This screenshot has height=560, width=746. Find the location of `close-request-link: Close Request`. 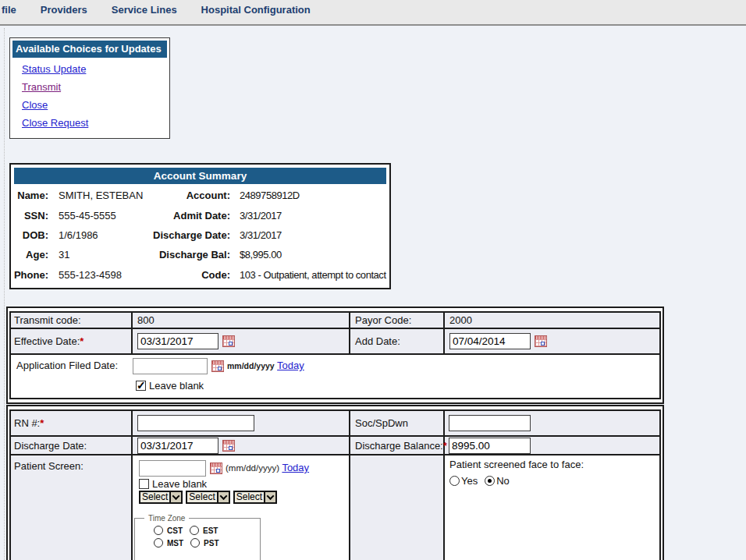

close-request-link: Close Request is located at coordinates (55, 123).